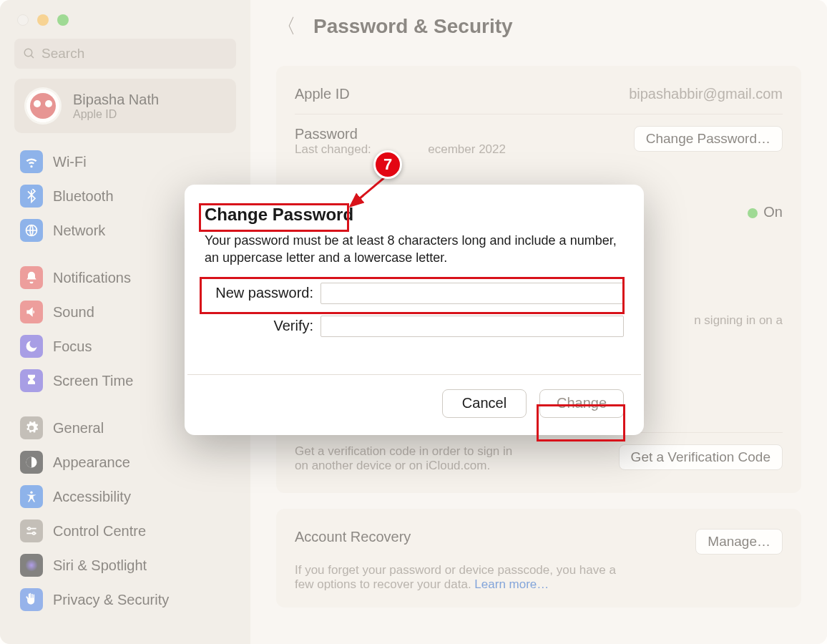  Describe the element at coordinates (31, 346) in the screenshot. I see `moon-icon` at that location.